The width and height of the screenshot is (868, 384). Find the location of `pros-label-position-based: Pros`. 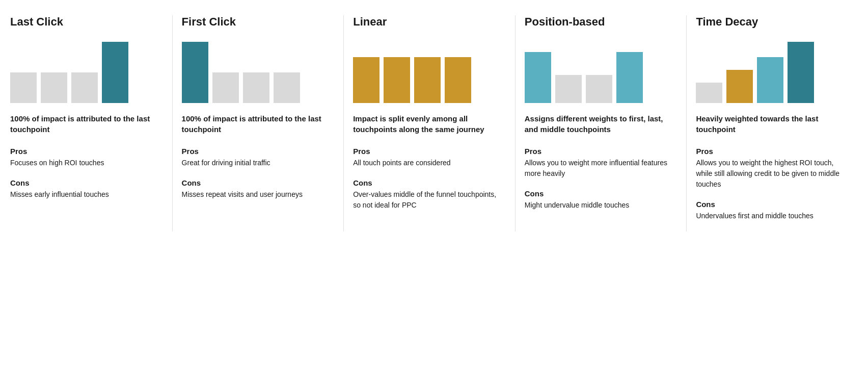

pros-label-position-based: Pros is located at coordinates (601, 151).